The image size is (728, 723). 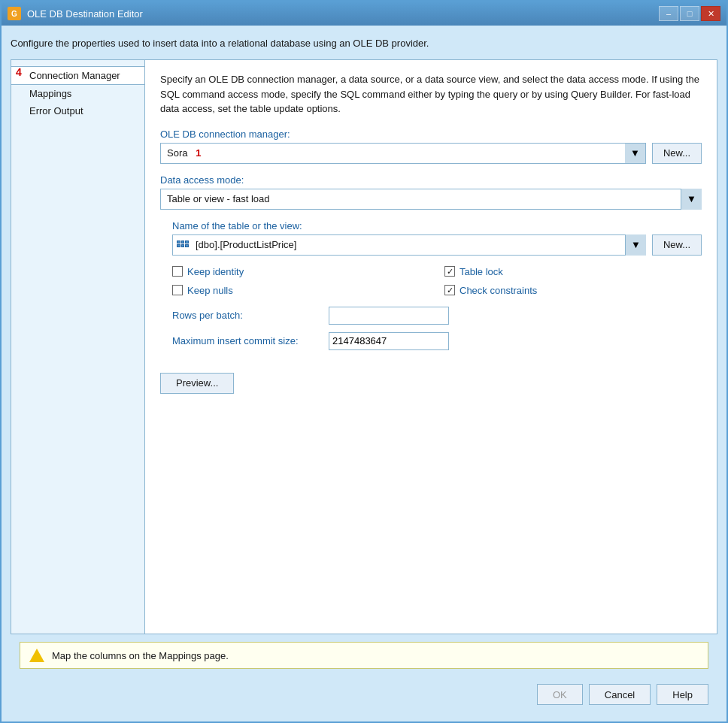 What do you see at coordinates (437, 328) in the screenshot?
I see `rows-area: Rows per batch: Maximum insert commit si…` at bounding box center [437, 328].